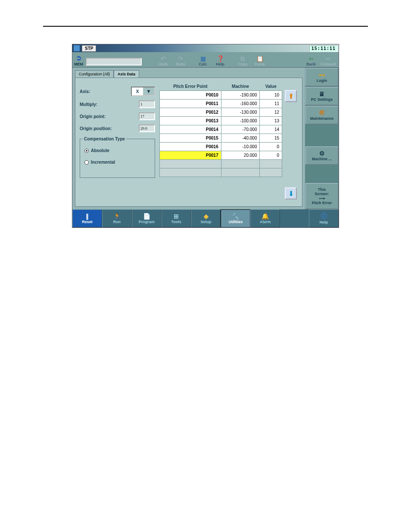  What do you see at coordinates (206, 48) in the screenshot?
I see `titlebar: STP 15:11:11` at bounding box center [206, 48].